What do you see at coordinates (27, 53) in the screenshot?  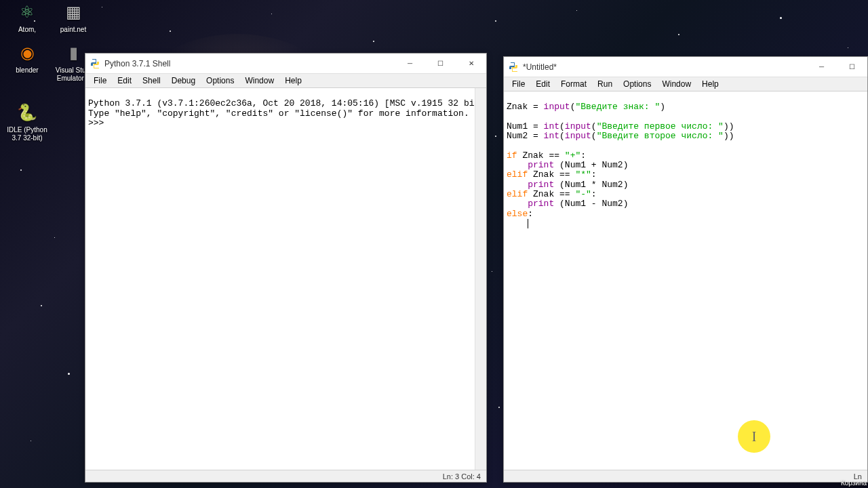 I see `blender-icon: ◉` at bounding box center [27, 53].